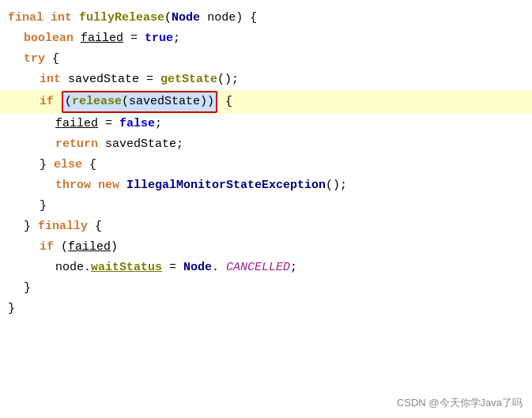 The height and width of the screenshot is (418, 532). What do you see at coordinates (266, 80) in the screenshot?
I see `code-line-4: int savedState = getState();` at bounding box center [266, 80].